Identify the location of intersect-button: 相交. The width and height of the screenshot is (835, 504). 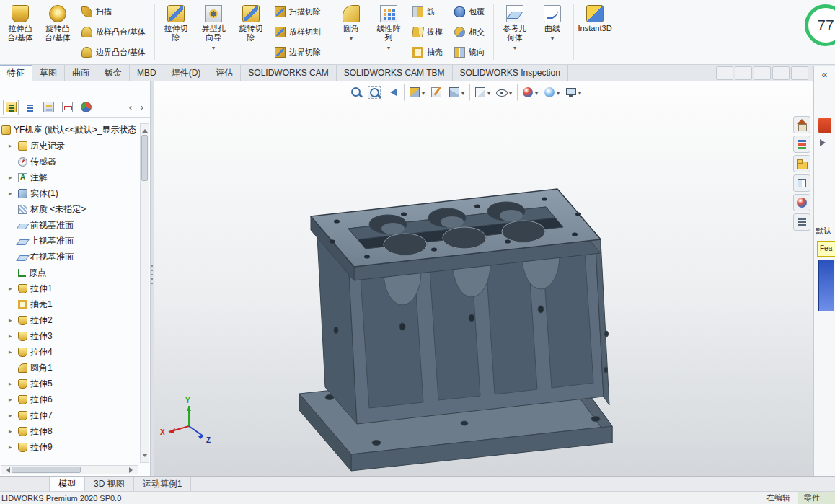
(470, 32).